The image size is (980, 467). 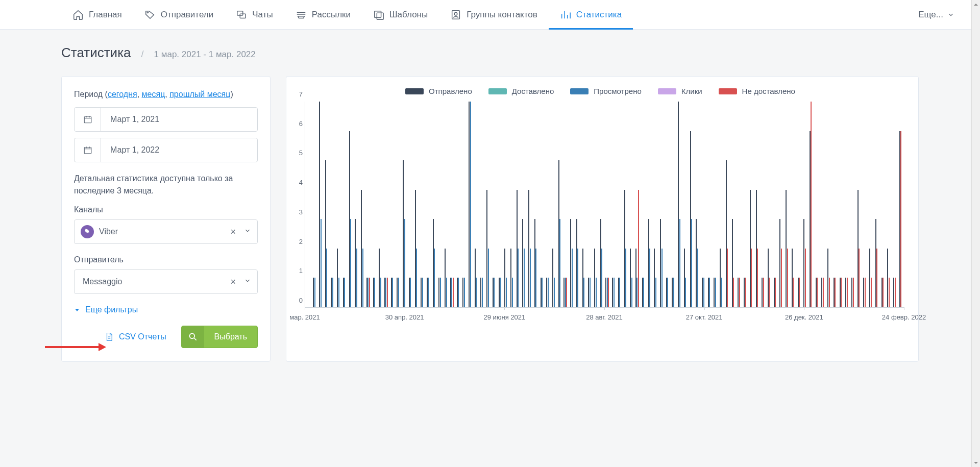 What do you see at coordinates (166, 119) in the screenshot?
I see `date-from-field: Март 1, 2021` at bounding box center [166, 119].